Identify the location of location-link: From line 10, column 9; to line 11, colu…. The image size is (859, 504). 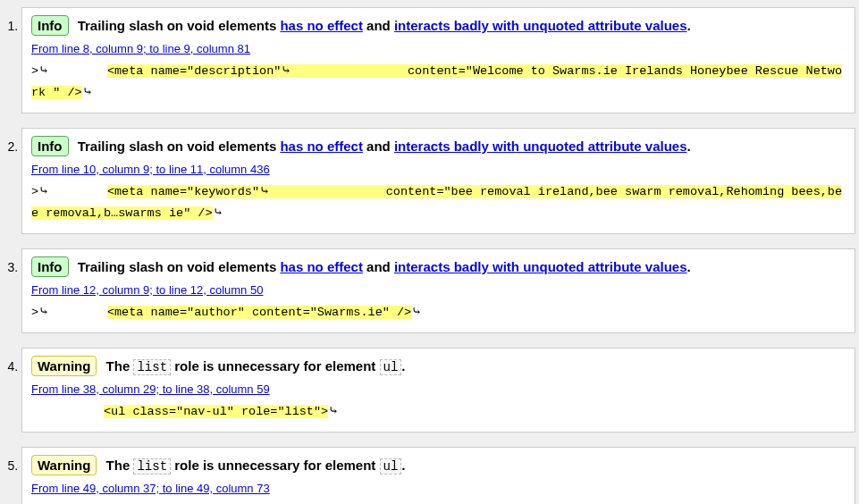
(150, 170).